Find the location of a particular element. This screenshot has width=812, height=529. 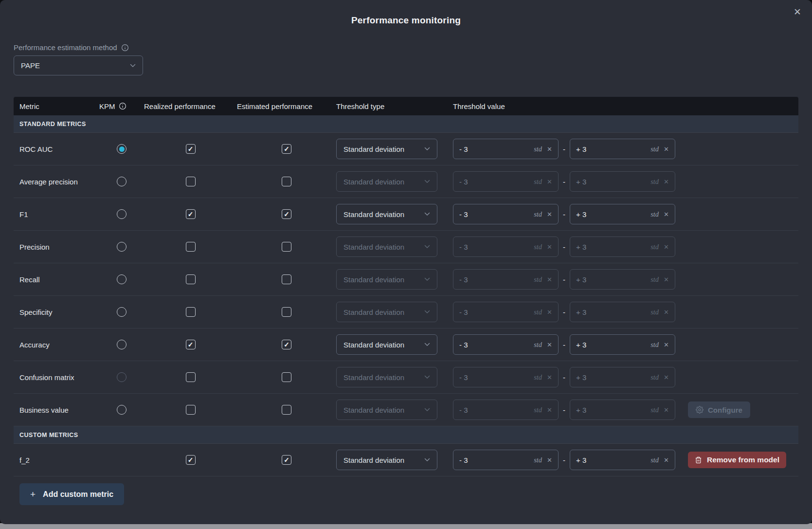

row-action: Configure is located at coordinates (719, 410).